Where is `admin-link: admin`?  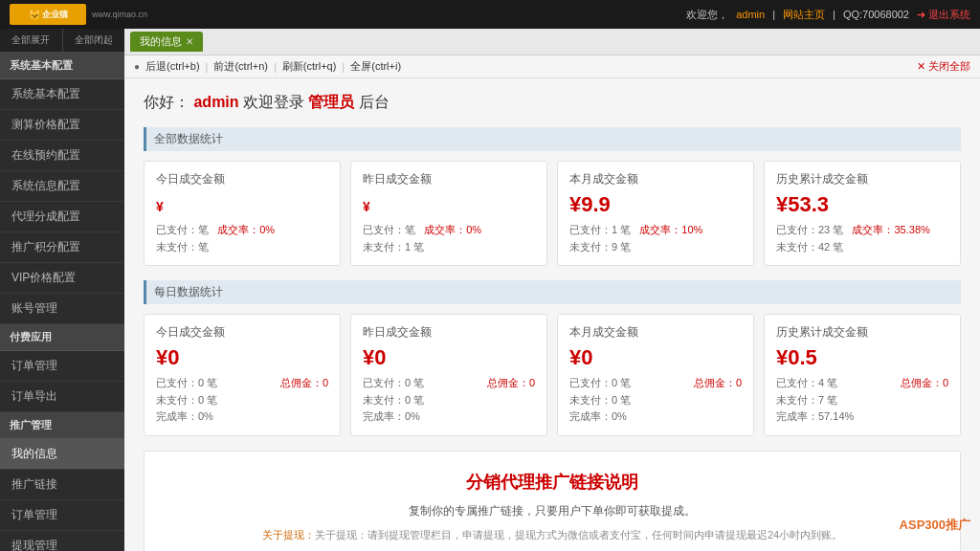
admin-link: admin is located at coordinates (750, 14).